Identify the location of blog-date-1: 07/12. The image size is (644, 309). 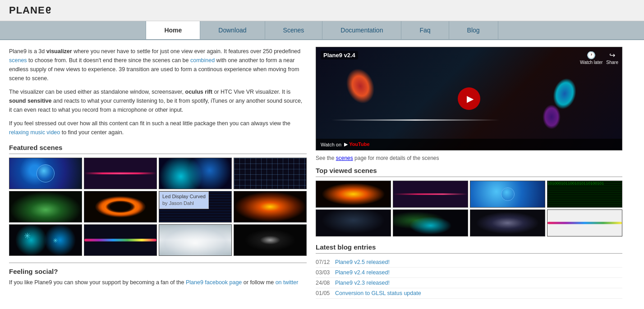
(324, 262).